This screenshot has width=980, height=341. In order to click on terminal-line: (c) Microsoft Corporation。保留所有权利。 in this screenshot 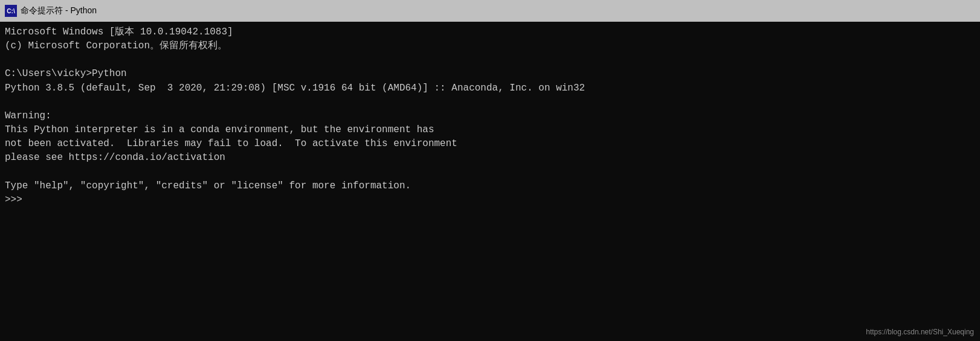, I will do `click(490, 46)`.